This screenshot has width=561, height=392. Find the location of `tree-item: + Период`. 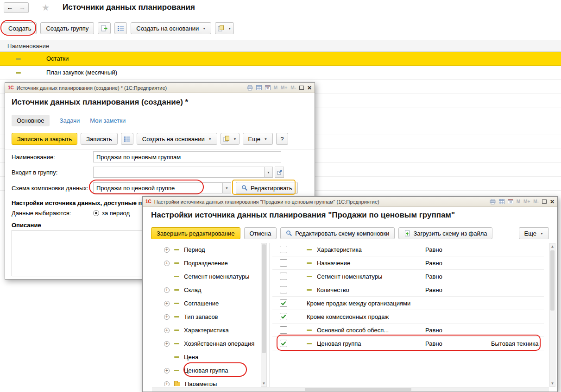

tree-item: + Период is located at coordinates (206, 250).